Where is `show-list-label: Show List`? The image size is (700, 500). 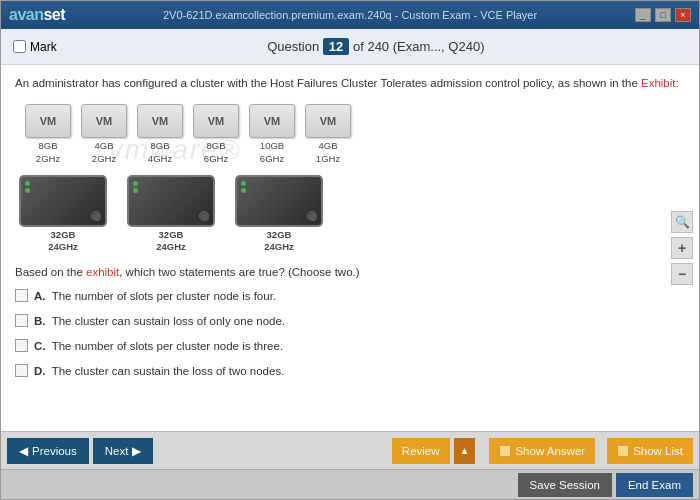 show-list-label: Show List is located at coordinates (658, 451).